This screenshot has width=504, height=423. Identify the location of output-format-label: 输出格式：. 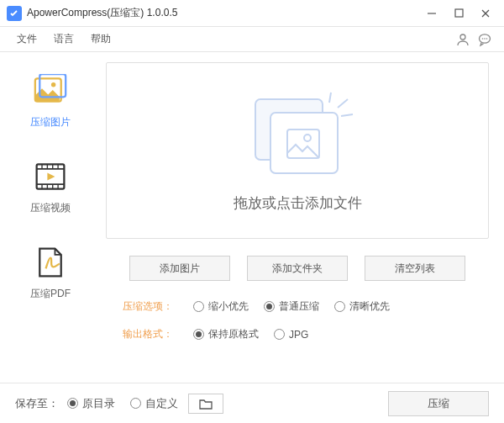
(148, 335).